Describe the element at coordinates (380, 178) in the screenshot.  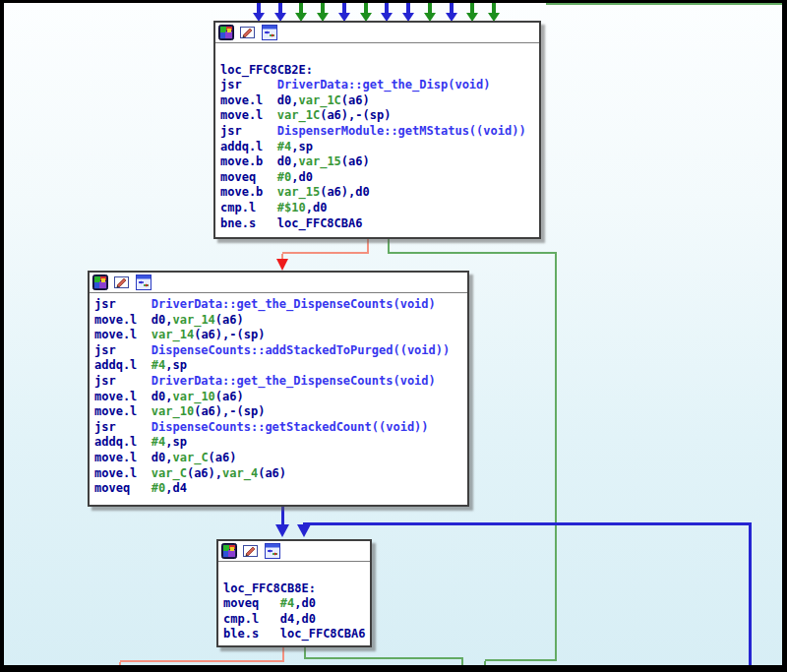
I see `asm-line: moveq #0,d0` at that location.